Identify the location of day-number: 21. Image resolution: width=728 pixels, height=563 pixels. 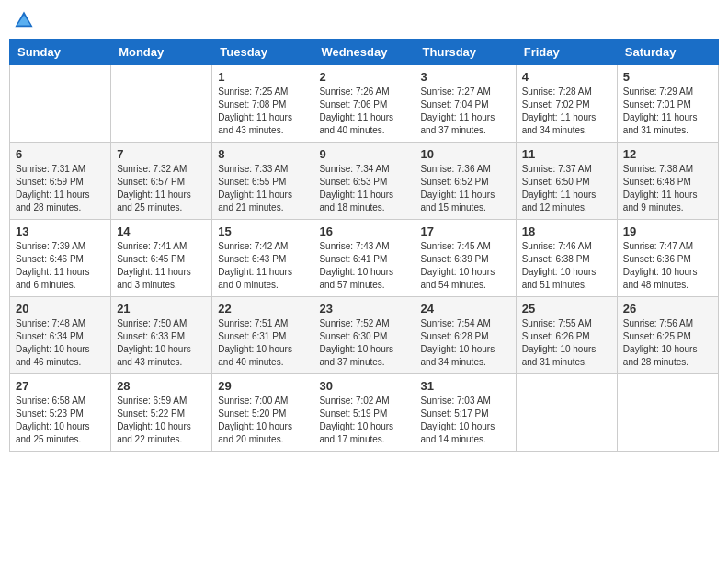
(162, 309).